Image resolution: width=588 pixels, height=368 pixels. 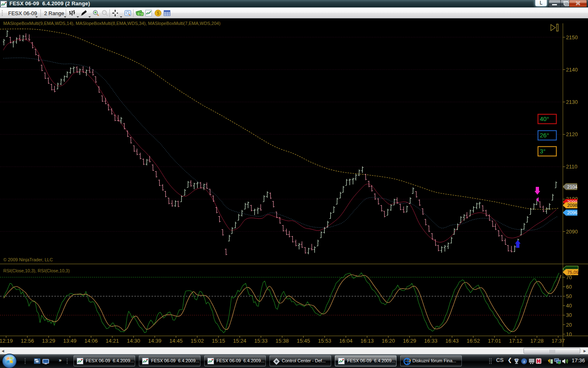 What do you see at coordinates (7, 341) in the screenshot?
I see `svg-text: 12:19` at bounding box center [7, 341].